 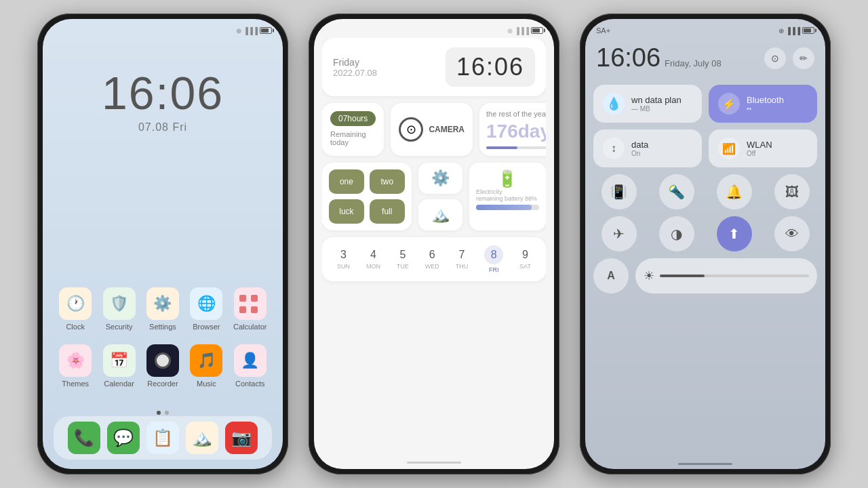 What do you see at coordinates (441, 215) in the screenshot?
I see `gallery-widget-btn: 🏔️` at bounding box center [441, 215].